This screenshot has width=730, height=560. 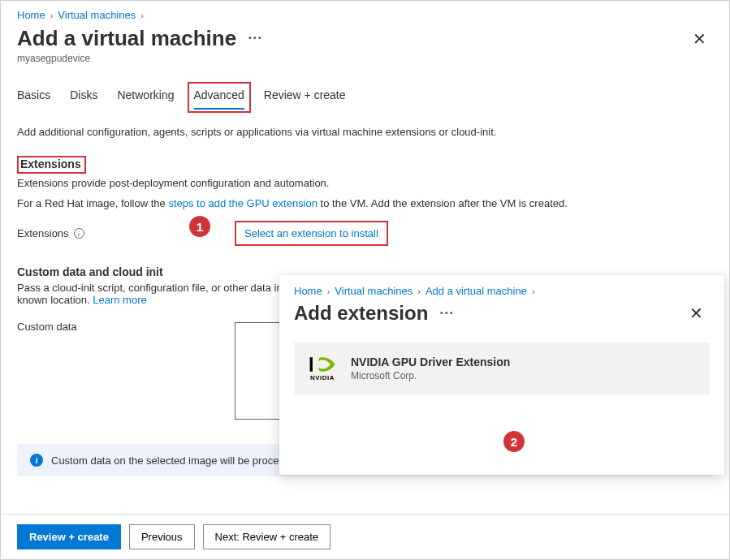 I want to click on breadcrumb: Home › Virtual machines › Add a virtual …, so click(x=502, y=291).